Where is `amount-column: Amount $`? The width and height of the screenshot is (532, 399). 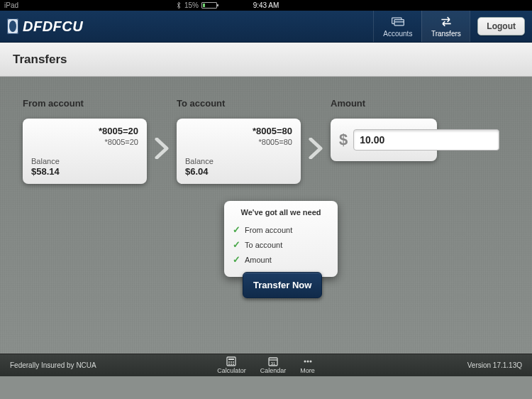
amount-column: Amount $ is located at coordinates (384, 129).